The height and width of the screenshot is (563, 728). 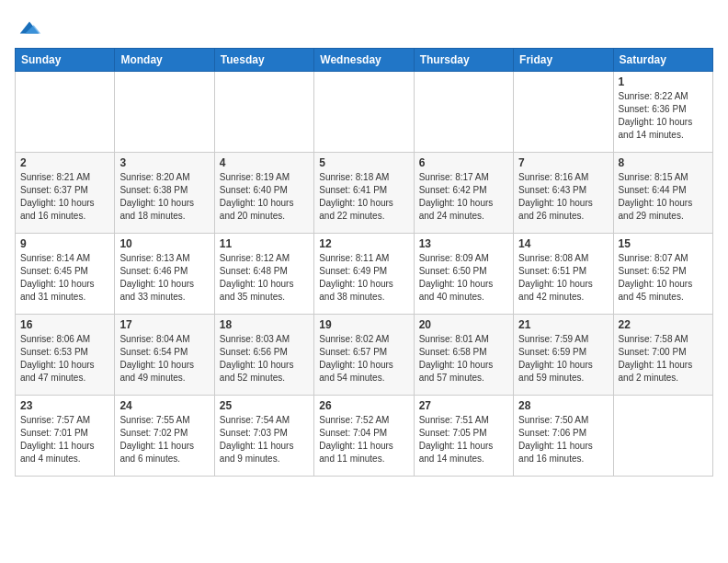 What do you see at coordinates (164, 278) in the screenshot?
I see `day-info: Sunrise: 8:13 AM Sunset: 6:46 PM Dayligh…` at bounding box center [164, 278].